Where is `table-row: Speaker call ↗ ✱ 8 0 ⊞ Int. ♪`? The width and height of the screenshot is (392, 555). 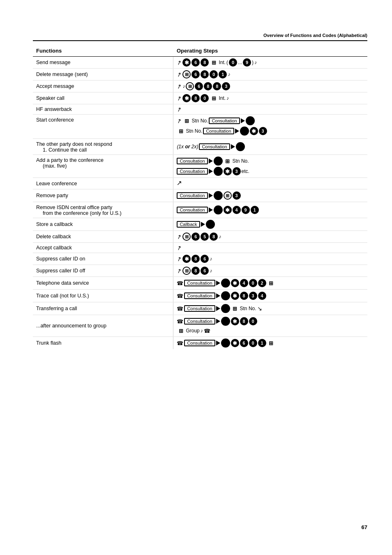 table-row: Speaker call ↗ ✱ 8 0 ⊞ Int. ♪ is located at coordinates (200, 99).